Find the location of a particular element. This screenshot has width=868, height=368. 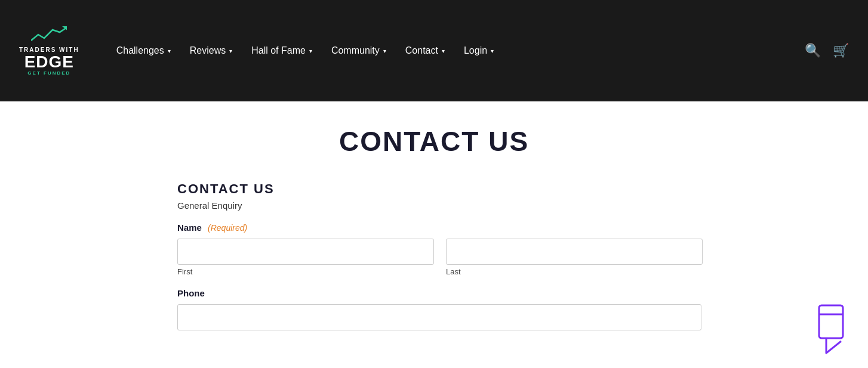

search-icon: 🔍 is located at coordinates (813, 51).